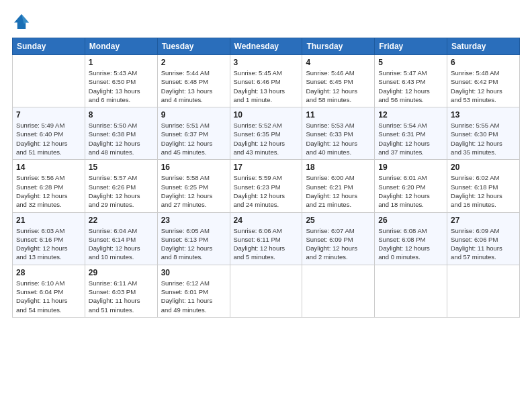  Describe the element at coordinates (411, 62) in the screenshot. I see `day-number: 5` at that location.